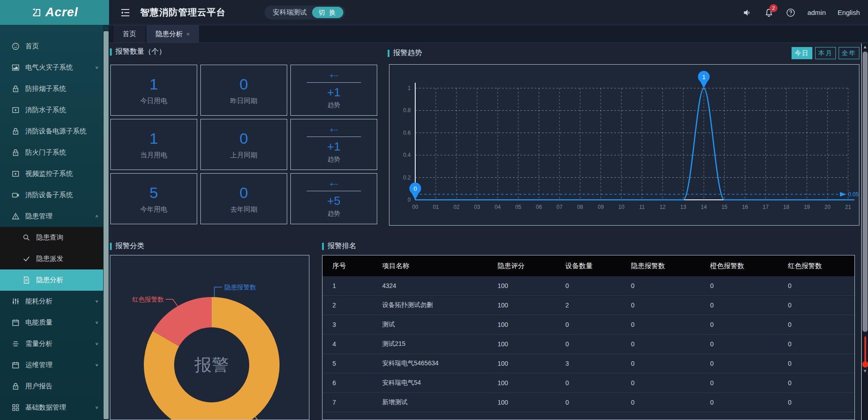  Describe the element at coordinates (407, 110) in the screenshot. I see `svg-text: 0.8` at that location.